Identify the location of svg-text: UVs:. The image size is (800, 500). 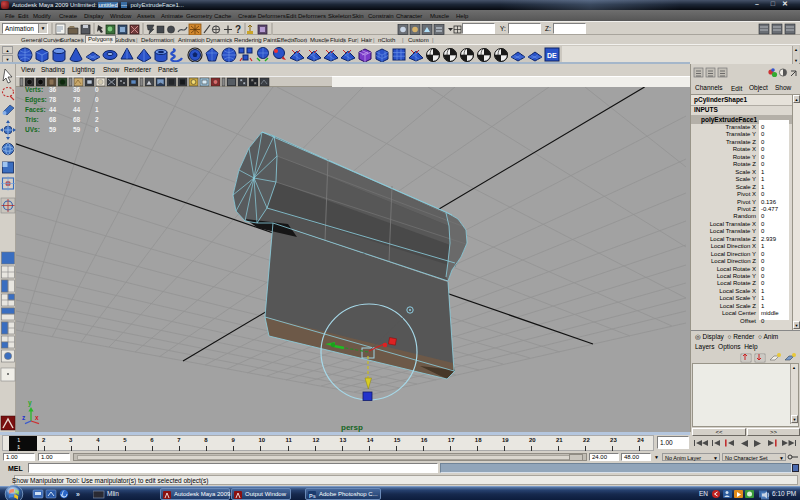
(32, 130).